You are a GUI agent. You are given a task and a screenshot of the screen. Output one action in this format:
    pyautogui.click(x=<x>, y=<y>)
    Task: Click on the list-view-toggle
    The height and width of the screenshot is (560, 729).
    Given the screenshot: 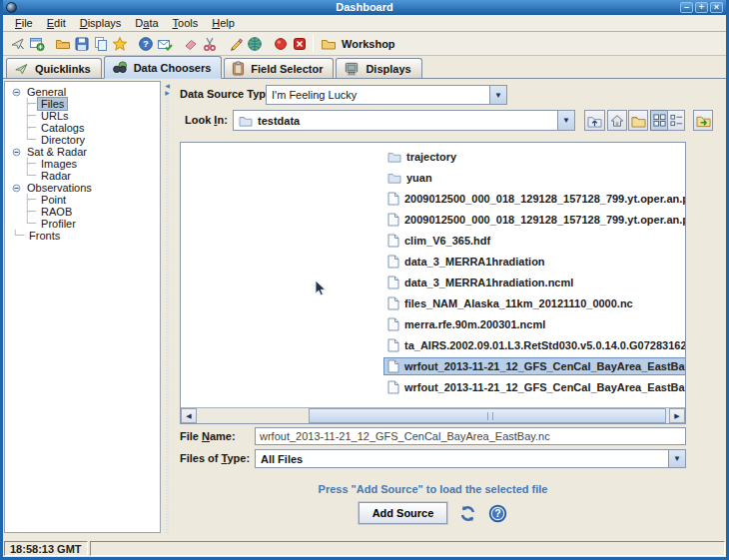 What is the action you would take?
    pyautogui.click(x=676, y=120)
    